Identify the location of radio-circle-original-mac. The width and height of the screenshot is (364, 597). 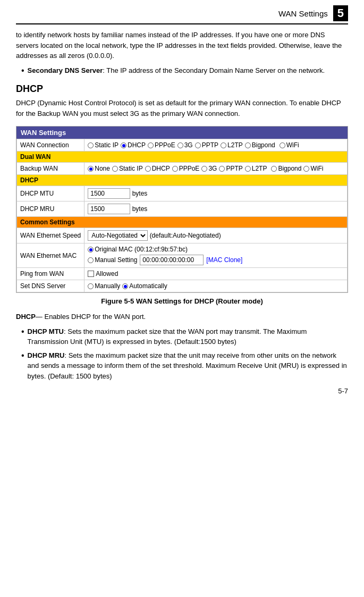
(90, 250).